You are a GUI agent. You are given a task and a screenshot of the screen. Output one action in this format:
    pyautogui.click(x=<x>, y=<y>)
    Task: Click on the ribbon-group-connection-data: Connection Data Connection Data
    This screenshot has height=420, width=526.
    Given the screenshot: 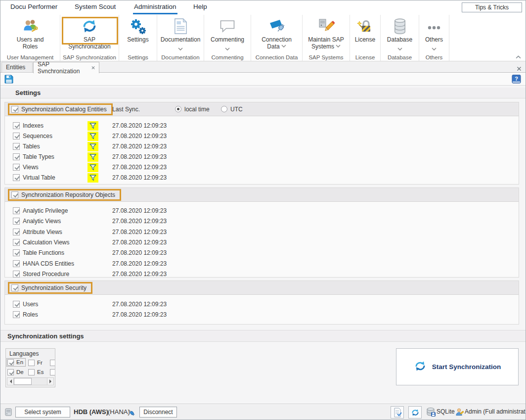 What is the action you would take?
    pyautogui.click(x=277, y=38)
    